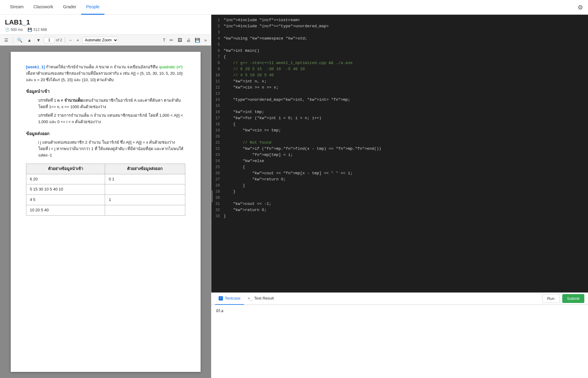 Image resolution: width=588 pixels, height=378 pixels. I want to click on page-number-input, so click(49, 40).